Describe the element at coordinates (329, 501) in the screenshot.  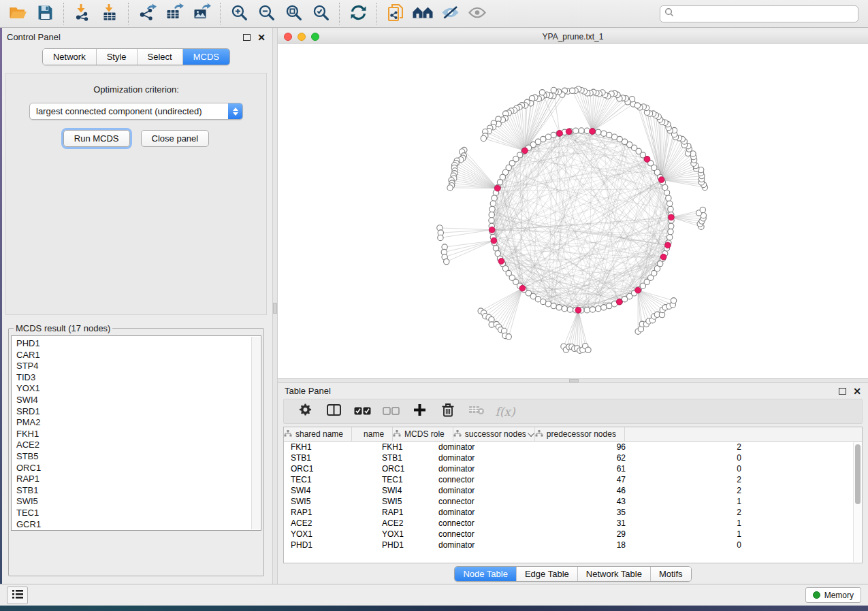
I see `cell-shared-name: SWI5` at that location.